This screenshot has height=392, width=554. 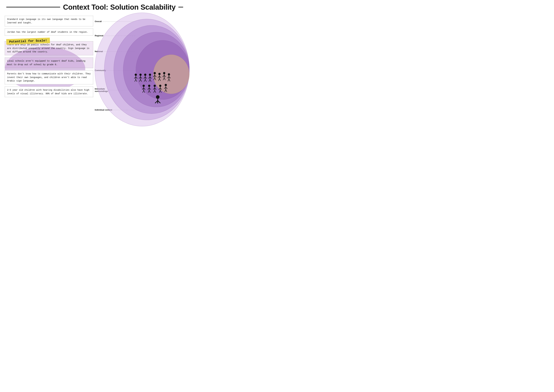 I want to click on diagram-ovals, so click(x=139, y=73).